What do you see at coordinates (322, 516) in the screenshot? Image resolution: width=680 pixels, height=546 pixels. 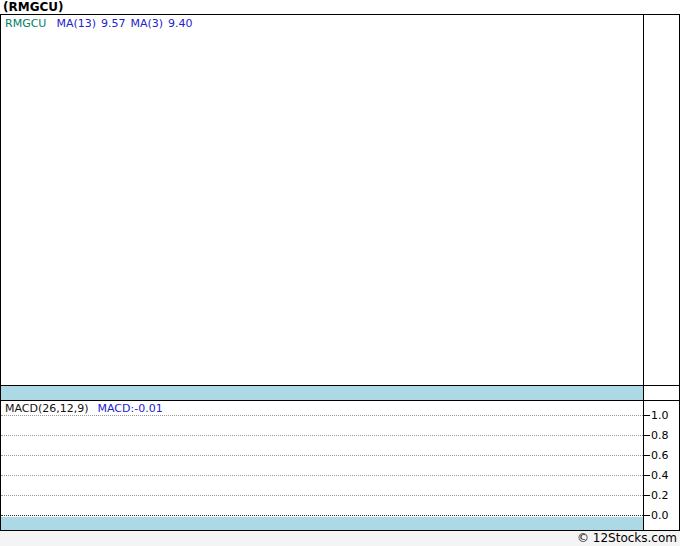 I see `gridline-0.0` at bounding box center [322, 516].